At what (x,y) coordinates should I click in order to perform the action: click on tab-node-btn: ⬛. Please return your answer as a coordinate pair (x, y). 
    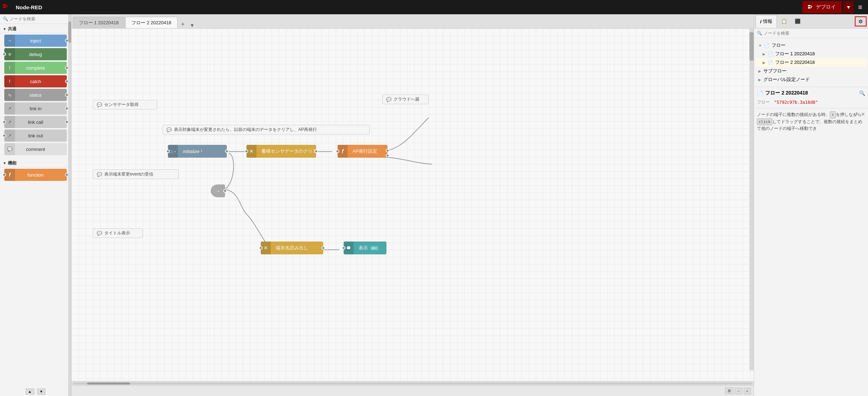
    Looking at the image, I should click on (798, 21).